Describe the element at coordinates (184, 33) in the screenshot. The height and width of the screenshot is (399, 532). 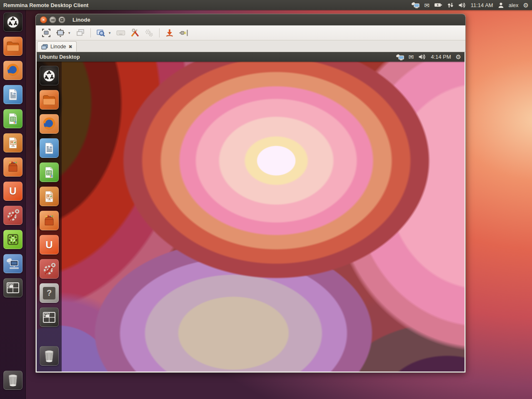
I see `disconnect-button` at that location.